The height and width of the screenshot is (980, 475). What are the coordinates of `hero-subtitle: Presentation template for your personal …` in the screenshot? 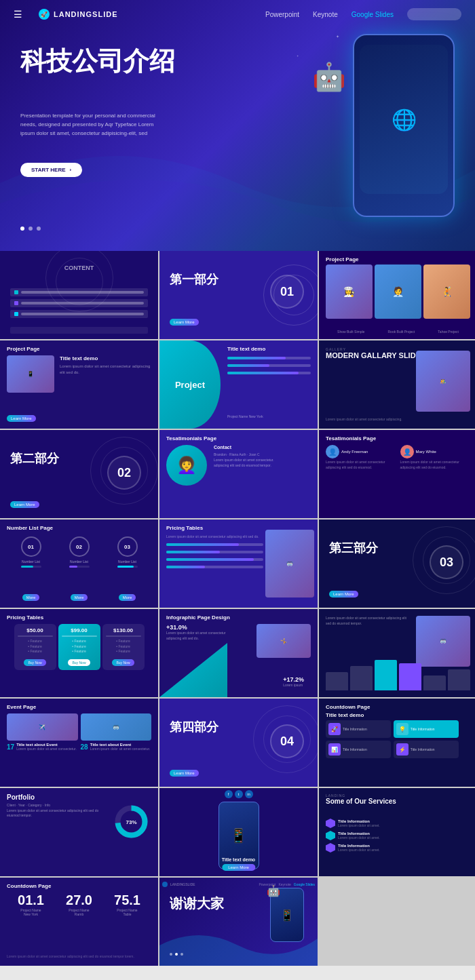 It's located at (88, 125).